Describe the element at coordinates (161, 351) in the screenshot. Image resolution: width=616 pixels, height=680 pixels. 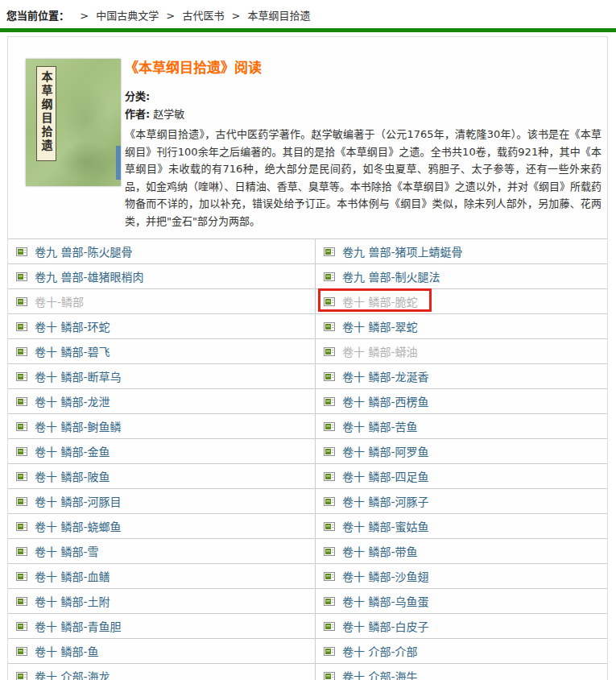
I see `chapter-cell: 卷十 鳞部-碧飞` at that location.